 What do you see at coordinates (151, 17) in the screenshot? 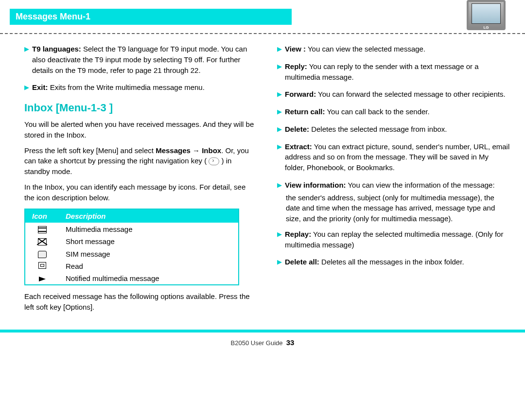
I see `header-title-tab: Messages Menu-1` at bounding box center [151, 17].